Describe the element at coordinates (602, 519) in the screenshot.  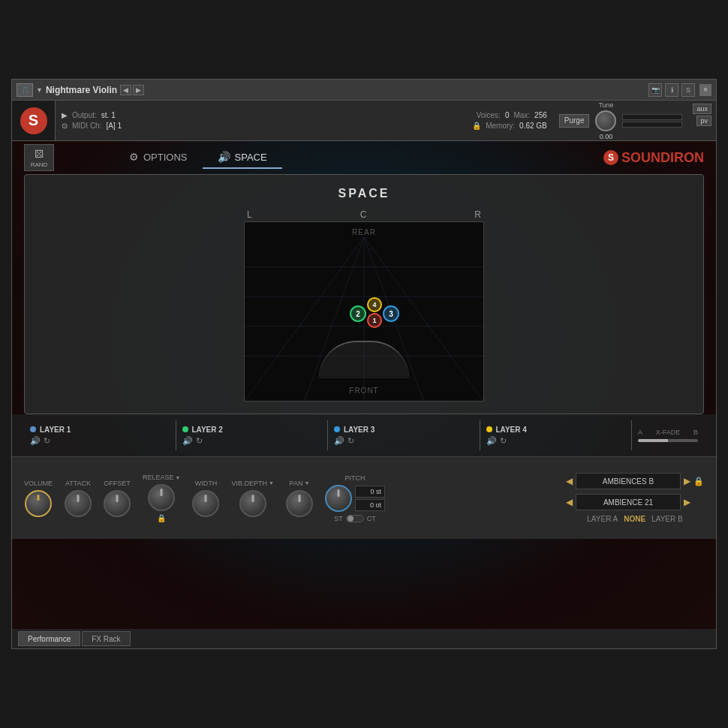
I see `layer-a-label: LAYER A` at that location.